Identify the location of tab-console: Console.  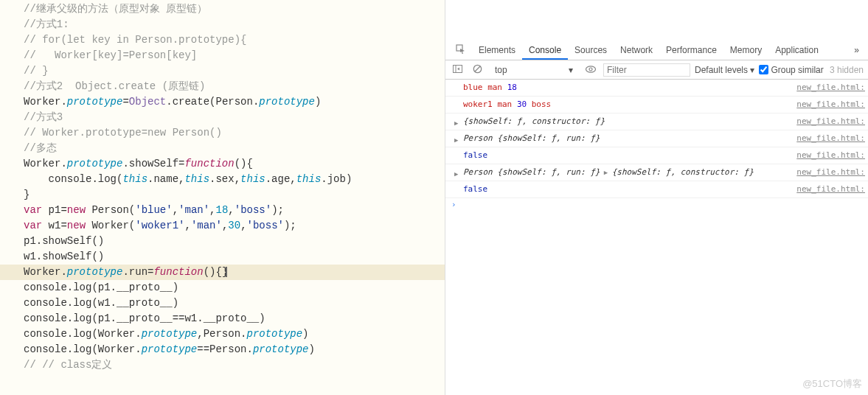
(545, 50).